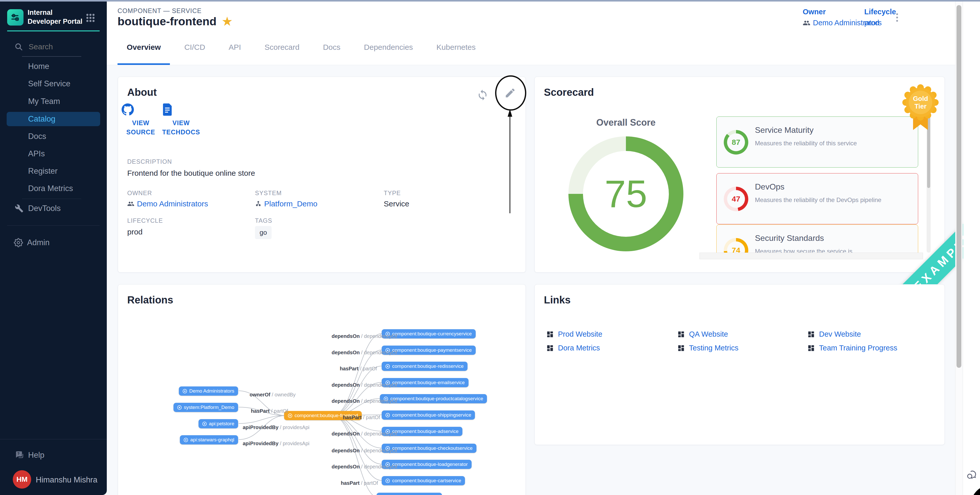 The image size is (980, 495). I want to click on sidebar-item-dora-metrics: Dora Metrics, so click(53, 189).